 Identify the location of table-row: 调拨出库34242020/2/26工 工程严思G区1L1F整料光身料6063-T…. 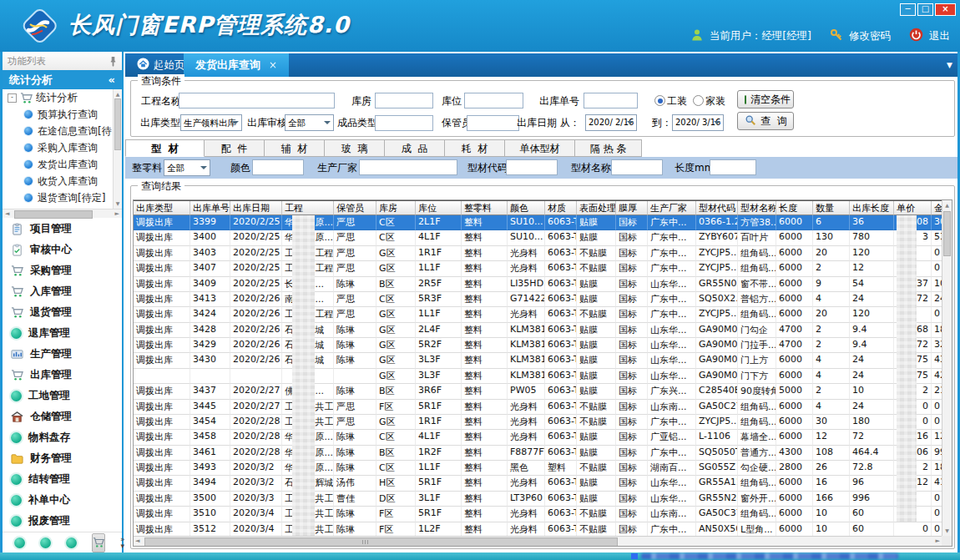
(538, 315).